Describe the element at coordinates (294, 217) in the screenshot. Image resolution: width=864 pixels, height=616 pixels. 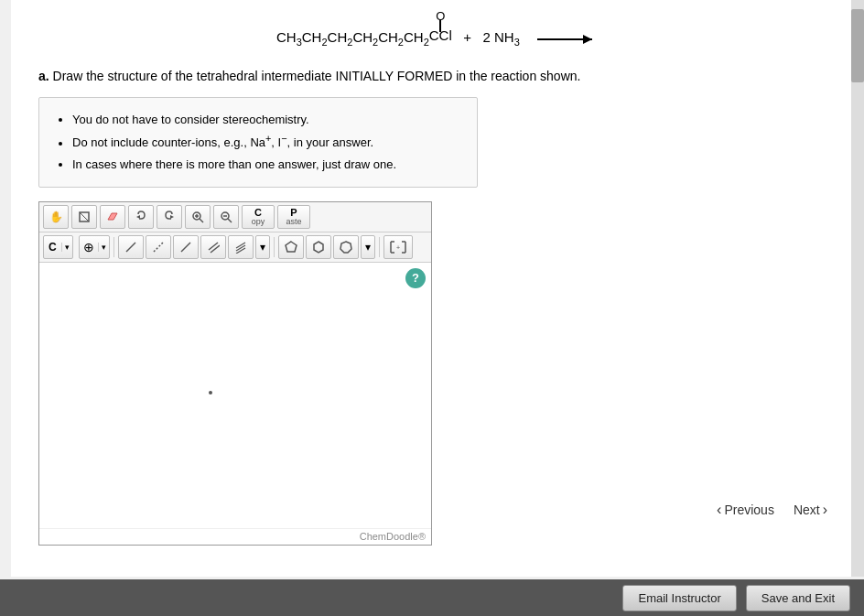
I see `paste-button: P aste` at that location.